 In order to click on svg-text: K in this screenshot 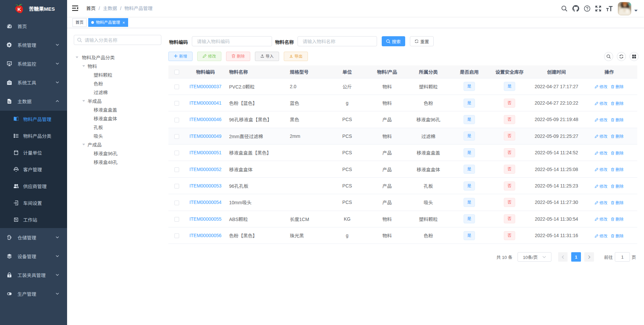, I will do `click(19, 9)`.